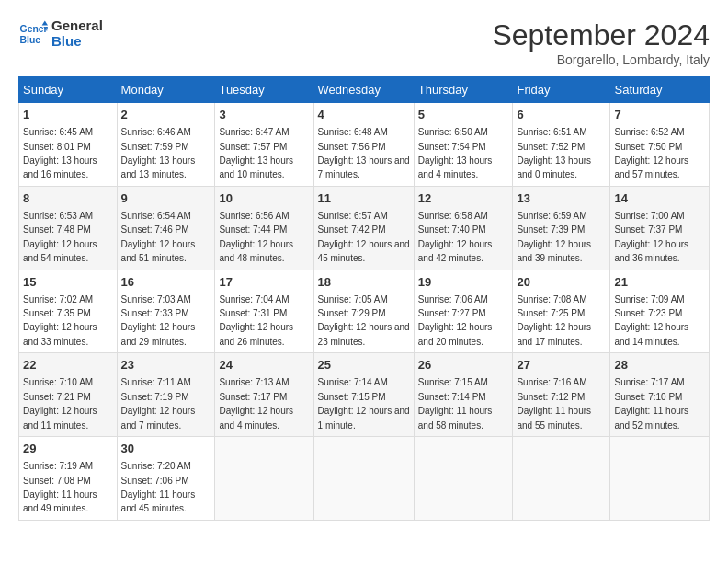 The width and height of the screenshot is (728, 563). What do you see at coordinates (364, 311) in the screenshot?
I see `calendar-week-3: 15 Sunrise: 7:02 AMSunset: 7:35 PMDaylig…` at bounding box center [364, 311].